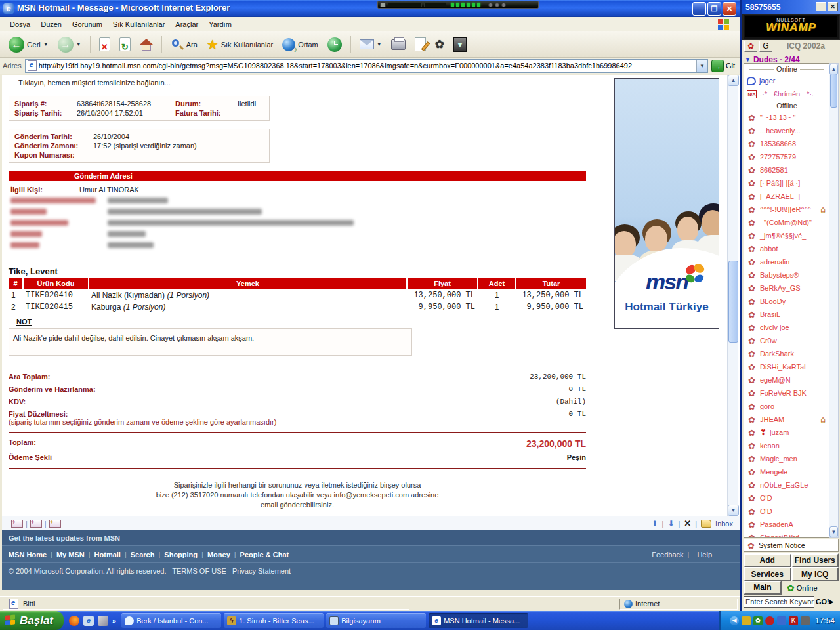  What do you see at coordinates (702, 66) in the screenshot?
I see `address-dropdown-button: ▼` at bounding box center [702, 66].